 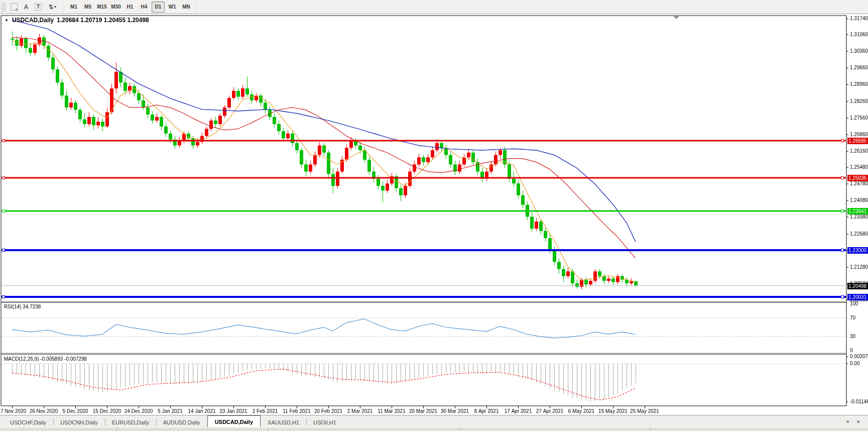 What do you see at coordinates (14, 7) in the screenshot?
I see `chart-shift-button: F` at bounding box center [14, 7].